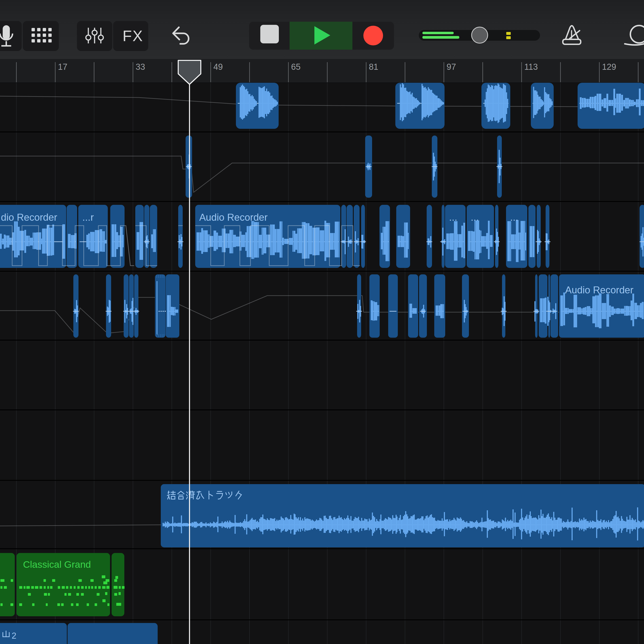 The width and height of the screenshot is (644, 644). What do you see at coordinates (218, 67) in the screenshot?
I see `svg-text: 49` at bounding box center [218, 67].